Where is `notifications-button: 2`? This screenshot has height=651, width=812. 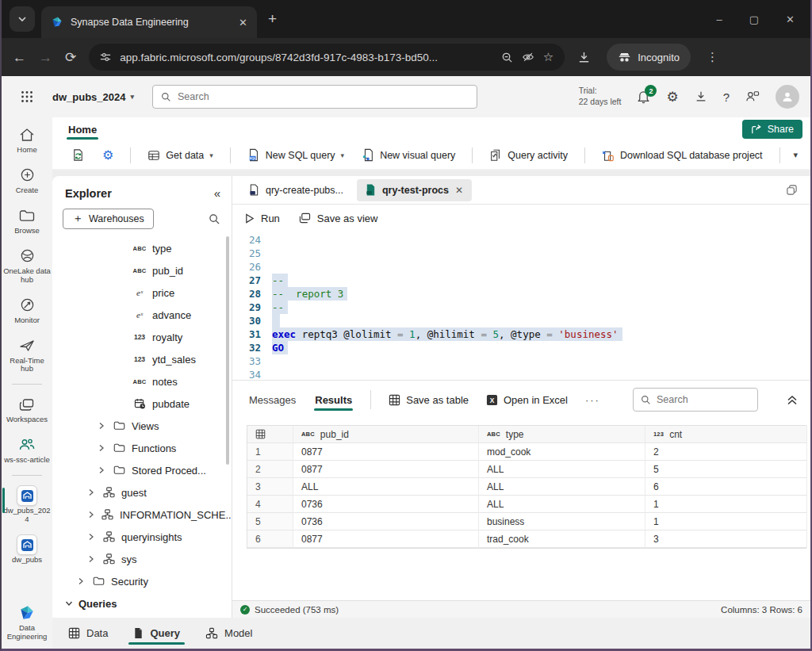
notifications-button: 2 is located at coordinates (644, 97).